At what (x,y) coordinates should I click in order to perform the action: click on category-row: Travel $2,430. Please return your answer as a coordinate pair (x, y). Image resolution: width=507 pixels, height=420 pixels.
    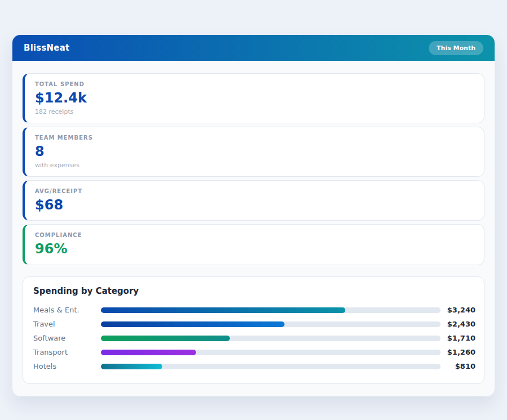
    Looking at the image, I should click on (255, 324).